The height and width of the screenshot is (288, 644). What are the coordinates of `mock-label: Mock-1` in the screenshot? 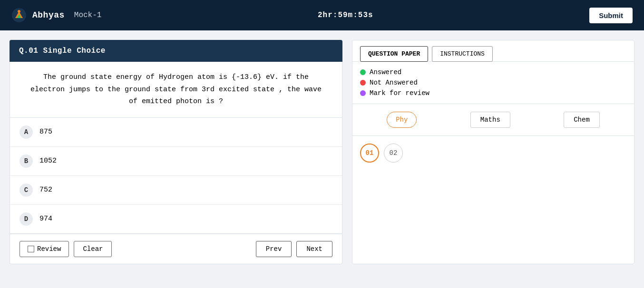 It's located at (88, 15).